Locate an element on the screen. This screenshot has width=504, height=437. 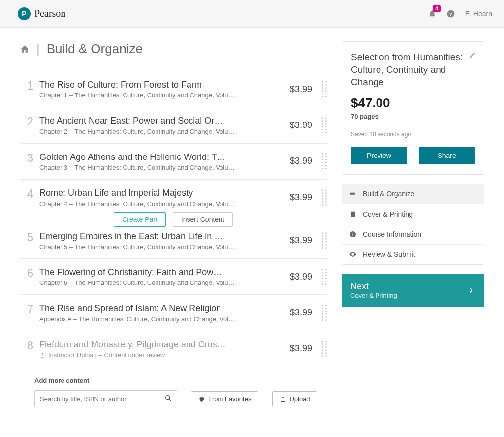
from-favorites-label: From Favorites is located at coordinates (229, 399).